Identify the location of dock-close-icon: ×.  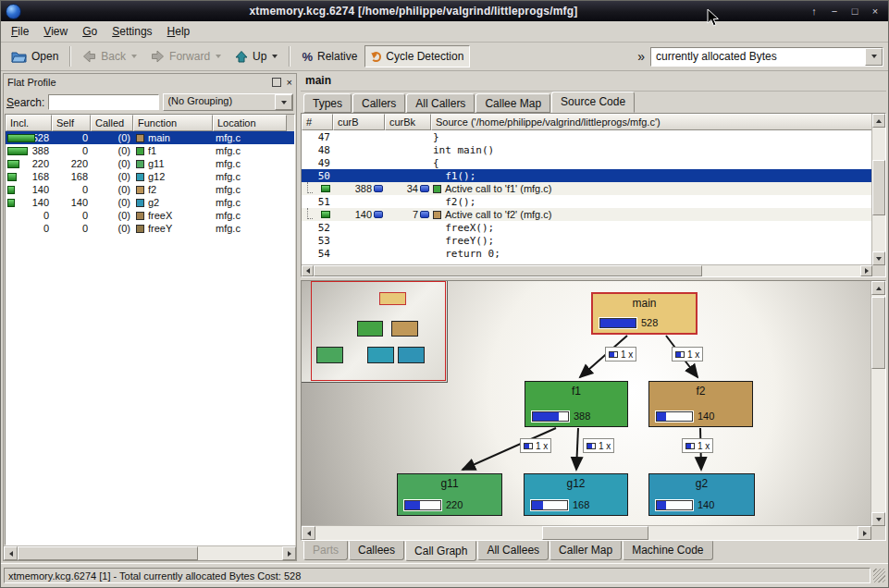
(290, 83).